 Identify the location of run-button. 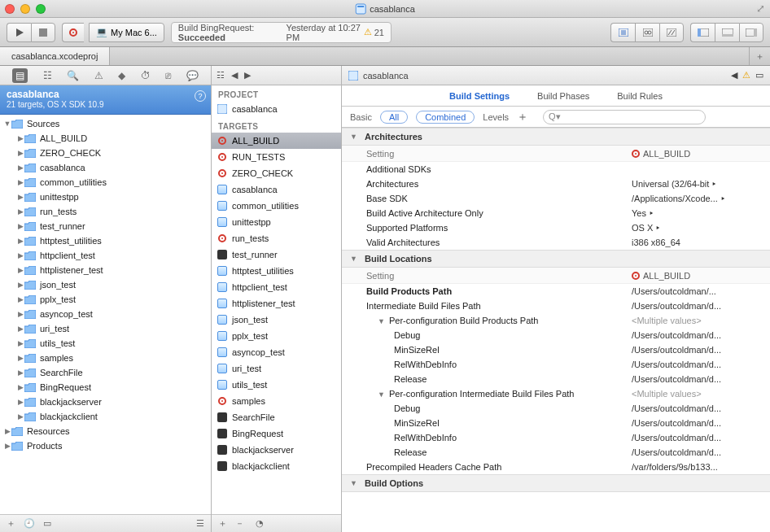
(19, 33).